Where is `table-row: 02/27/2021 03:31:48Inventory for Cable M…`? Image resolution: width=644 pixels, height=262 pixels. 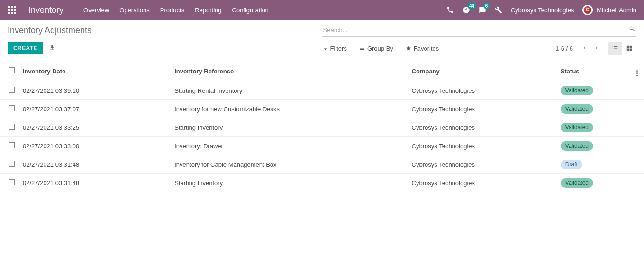
table-row: 02/27/2021 03:31:48Inventory for Cable M… is located at coordinates (322, 165).